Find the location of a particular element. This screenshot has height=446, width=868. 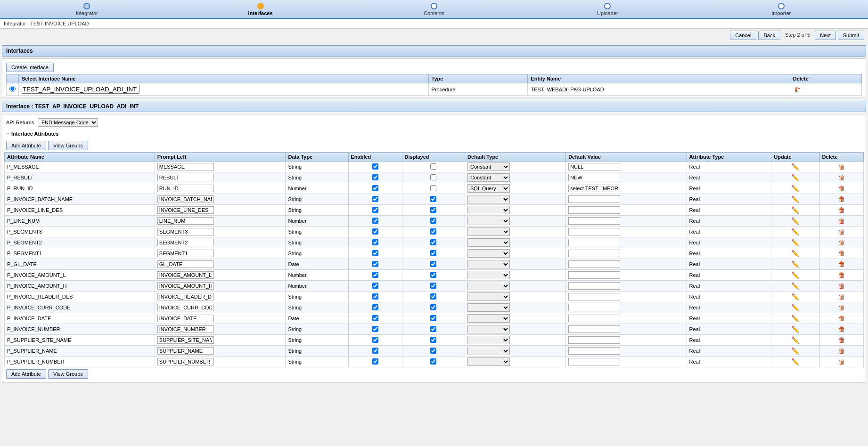

view-groups-button-bottom: View Groups is located at coordinates (68, 374).